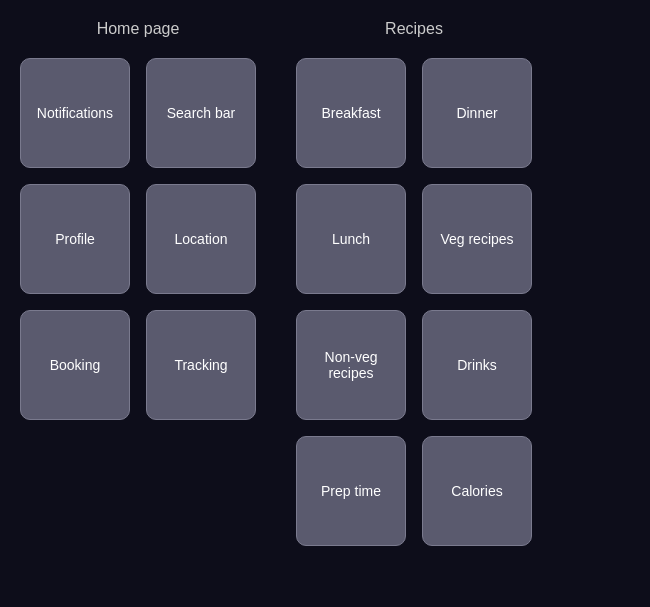 The width and height of the screenshot is (650, 607). What do you see at coordinates (477, 113) in the screenshot?
I see `card-dinner: Dinner` at bounding box center [477, 113].